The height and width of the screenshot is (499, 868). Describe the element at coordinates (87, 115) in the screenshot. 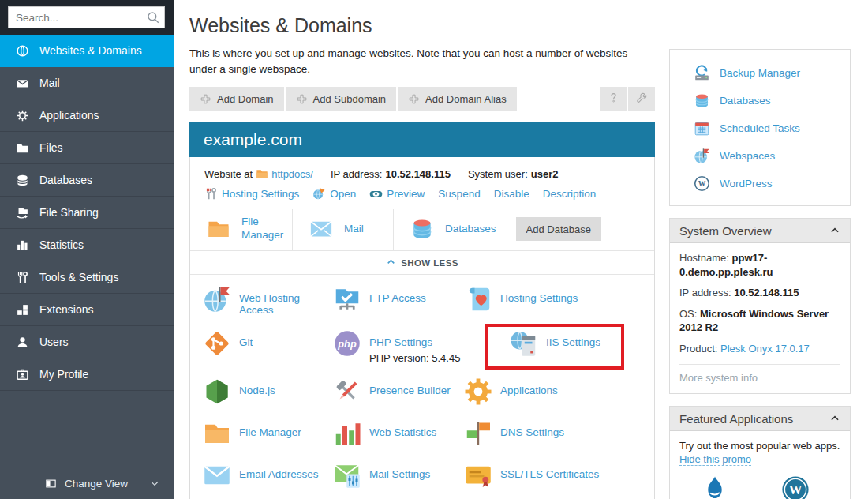

I see `sidebar-item-applications: Applications` at that location.